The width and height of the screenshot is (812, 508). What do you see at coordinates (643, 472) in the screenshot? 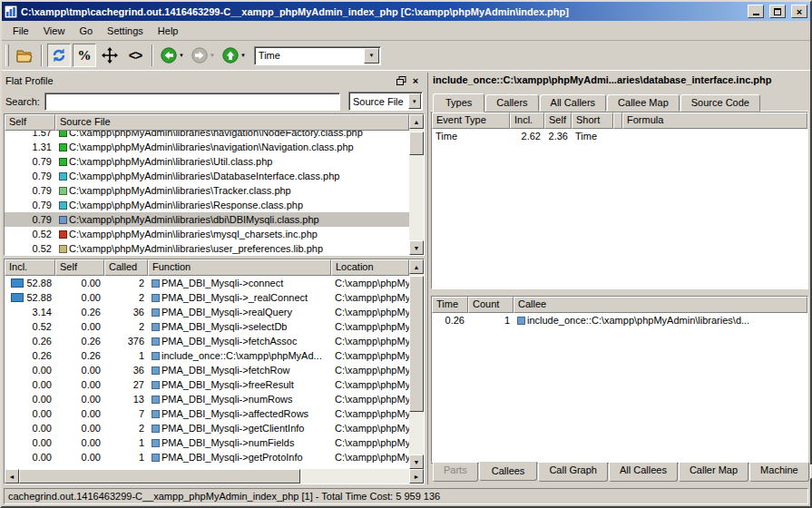
I see `detail-tab: All Callees` at bounding box center [643, 472].